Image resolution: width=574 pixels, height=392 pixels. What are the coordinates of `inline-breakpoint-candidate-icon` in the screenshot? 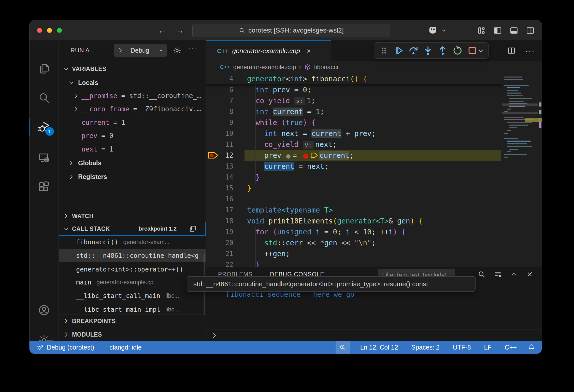 It's located at (289, 157).